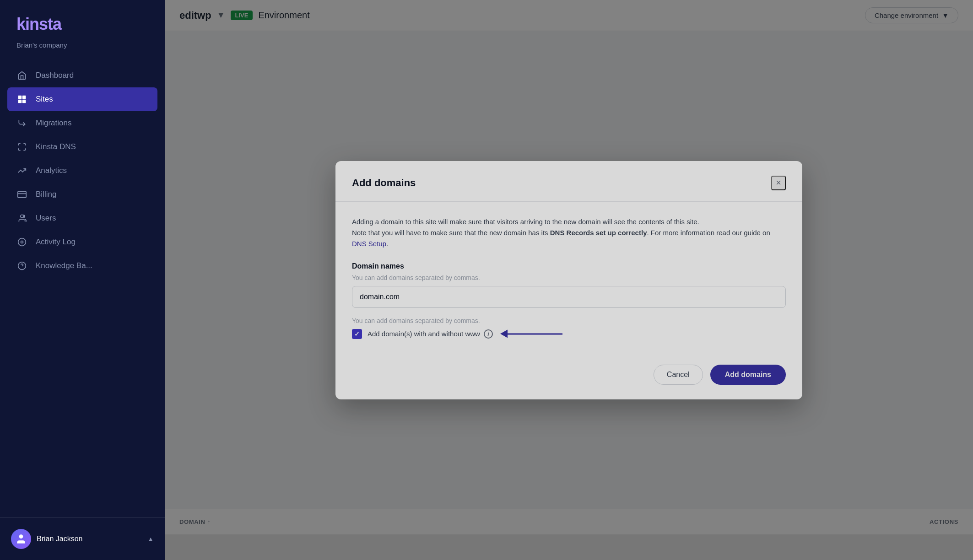 The image size is (973, 560). Describe the element at coordinates (778, 183) in the screenshot. I see `close-icon: ×` at that location.